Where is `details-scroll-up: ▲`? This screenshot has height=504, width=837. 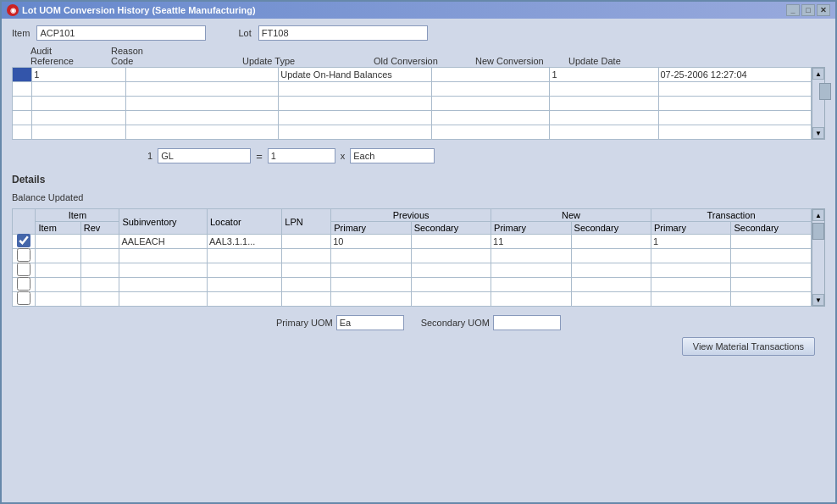
details-scroll-up: ▲ is located at coordinates (818, 215).